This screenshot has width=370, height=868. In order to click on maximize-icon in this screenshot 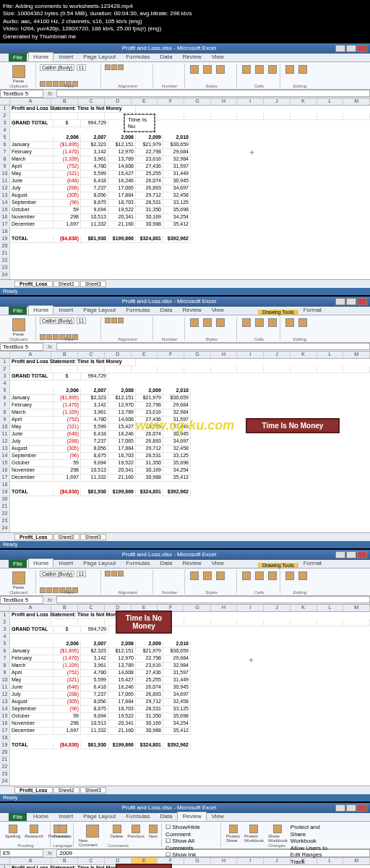, I will do `click(351, 808)`.